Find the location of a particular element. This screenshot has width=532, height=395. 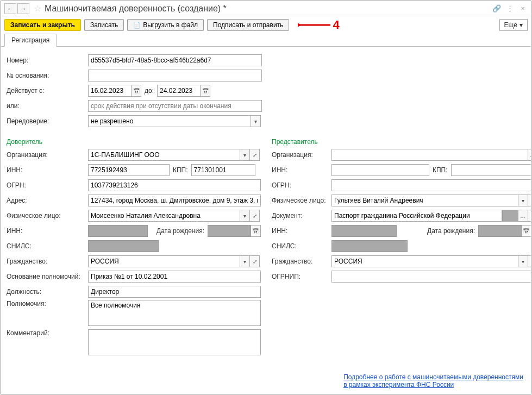

label-dob: Дата рождения: is located at coordinates (180, 231).